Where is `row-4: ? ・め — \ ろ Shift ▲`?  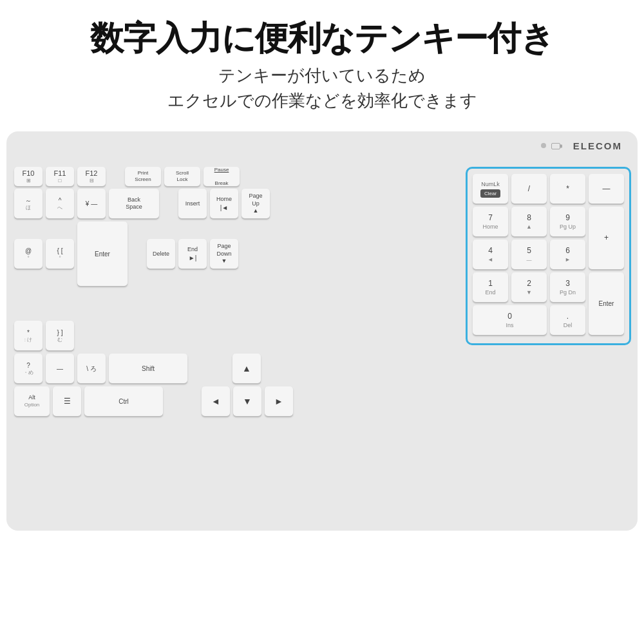
row-4: ? ・め — \ ろ Shift ▲ is located at coordinates (198, 368).